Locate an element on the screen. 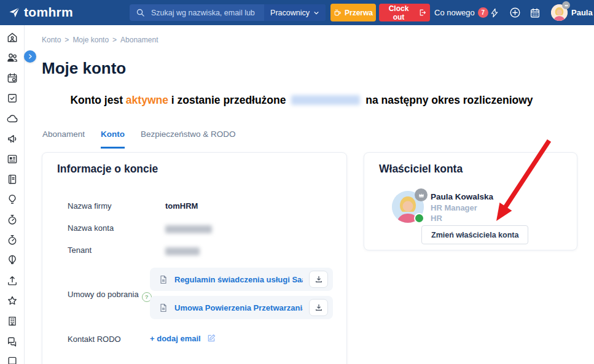 This screenshot has width=594, height=364. employees-icon is located at coordinates (12, 57).